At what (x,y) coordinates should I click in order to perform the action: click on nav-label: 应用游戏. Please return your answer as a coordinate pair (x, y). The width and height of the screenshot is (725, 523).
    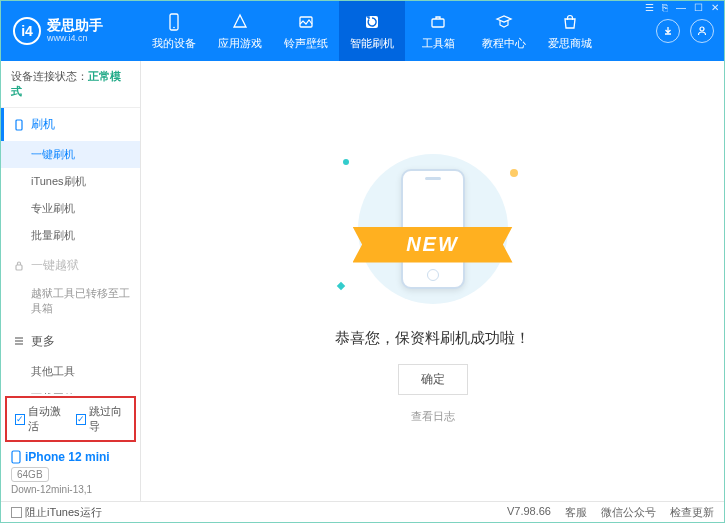
    Looking at the image, I should click on (240, 44).